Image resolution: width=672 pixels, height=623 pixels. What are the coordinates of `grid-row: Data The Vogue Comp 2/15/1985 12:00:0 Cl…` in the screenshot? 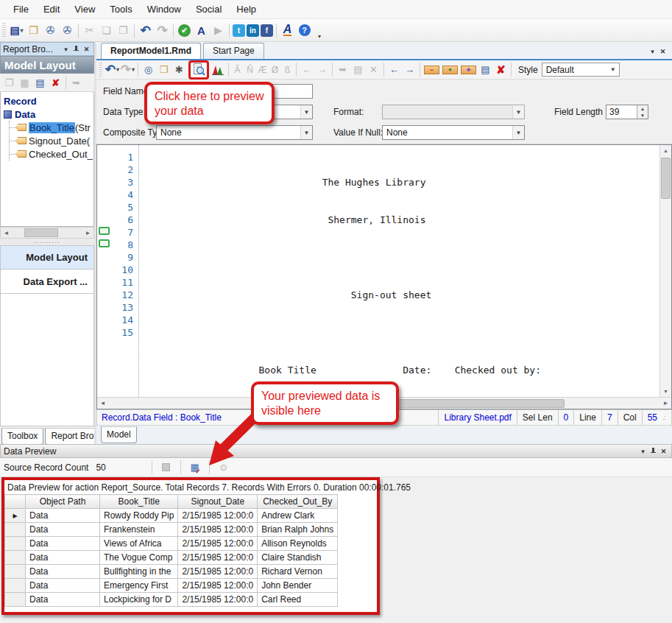 It's located at (171, 558).